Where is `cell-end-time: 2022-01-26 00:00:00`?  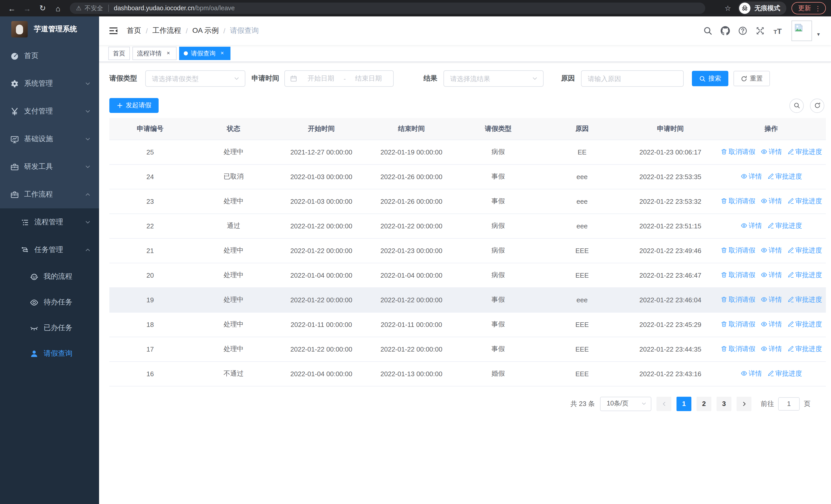 cell-end-time: 2022-01-26 00:00:00 is located at coordinates (411, 177).